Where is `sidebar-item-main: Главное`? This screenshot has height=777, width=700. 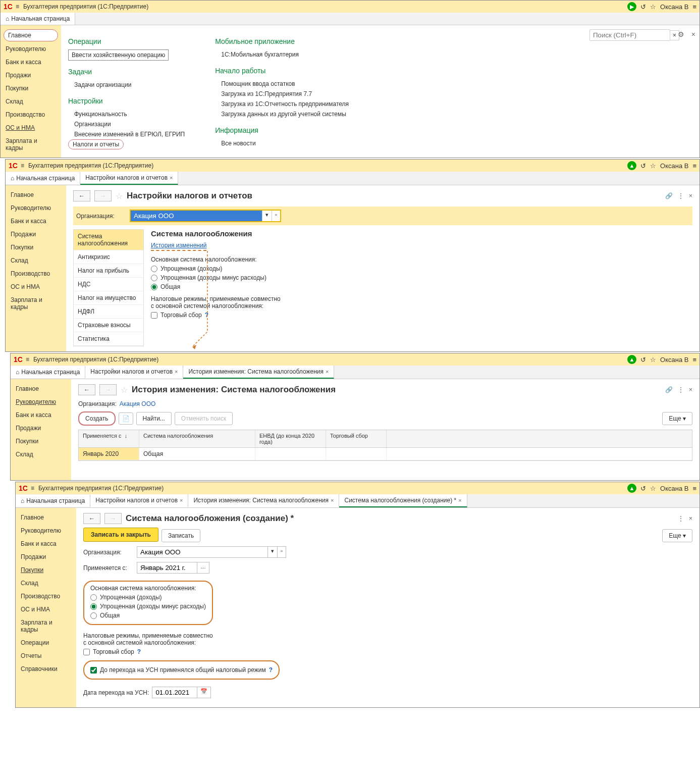 sidebar-item-main: Главное is located at coordinates (31, 35).